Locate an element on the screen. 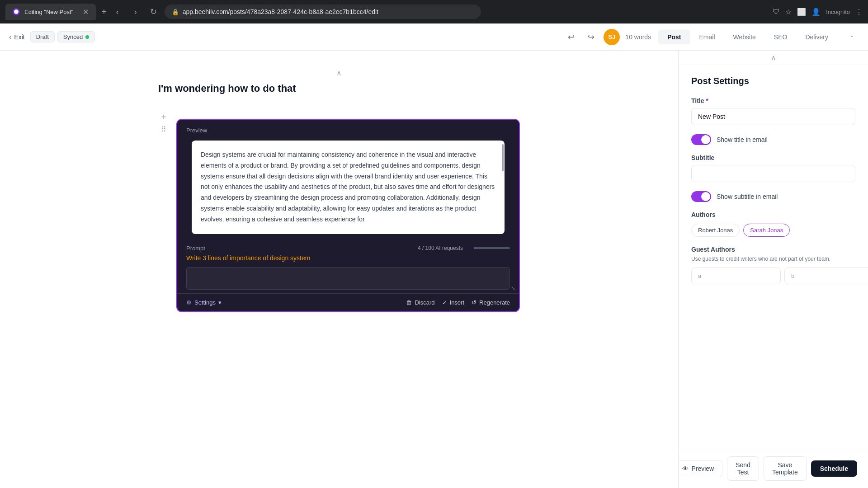 The width and height of the screenshot is (868, 488). ai-preview-content: Design systems are crucial for maintaini… is located at coordinates (348, 187).